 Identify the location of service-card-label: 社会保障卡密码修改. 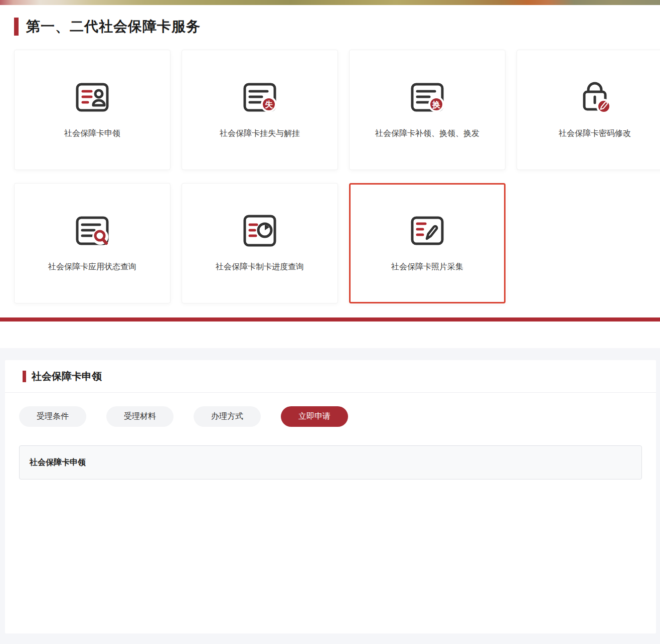
(595, 133).